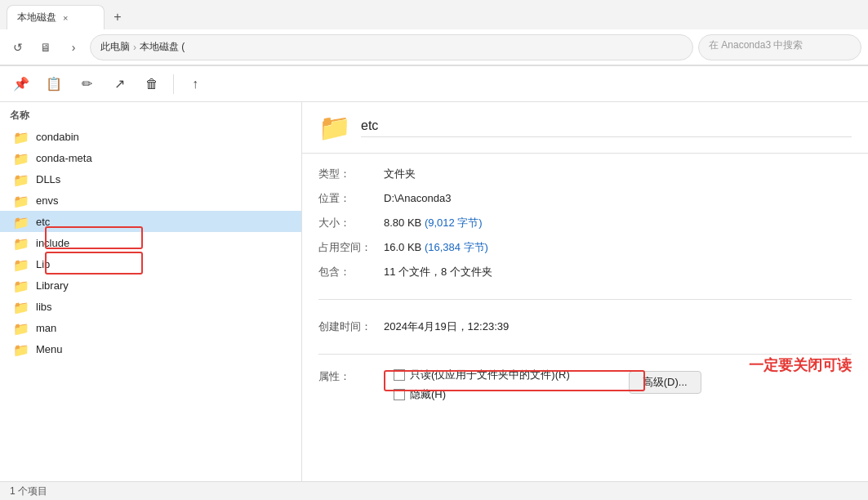 Image resolution: width=868 pixels, height=500 pixels. Describe the element at coordinates (162, 47) in the screenshot. I see `path-2: 本地磁盘 (` at that location.